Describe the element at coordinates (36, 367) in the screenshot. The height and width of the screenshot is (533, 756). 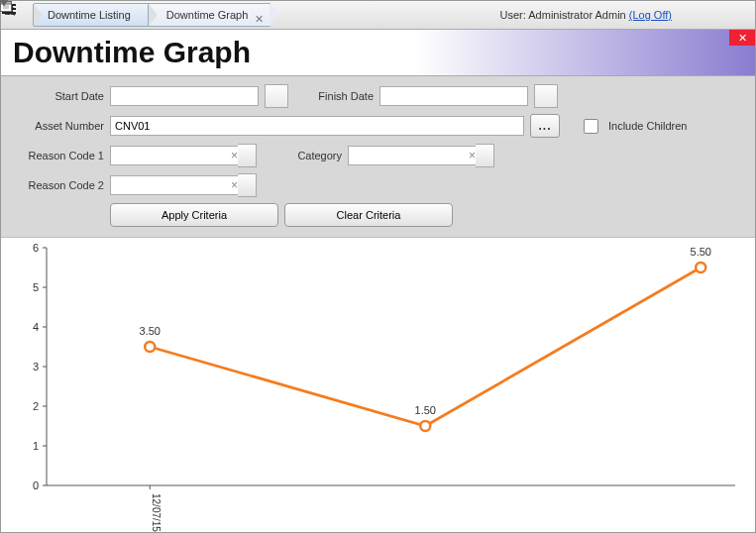
I see `svg-text: 3` at that location.